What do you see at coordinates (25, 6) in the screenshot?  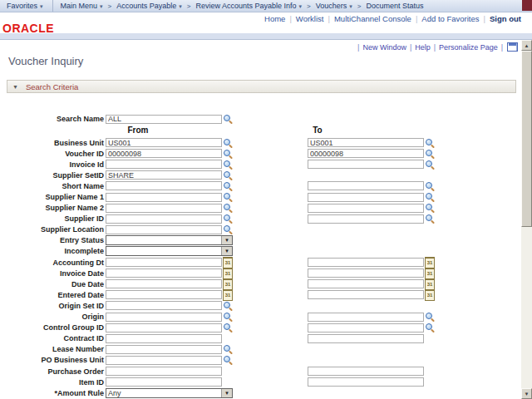 I see `breadcrumb-item: Favorites▾` at bounding box center [25, 6].